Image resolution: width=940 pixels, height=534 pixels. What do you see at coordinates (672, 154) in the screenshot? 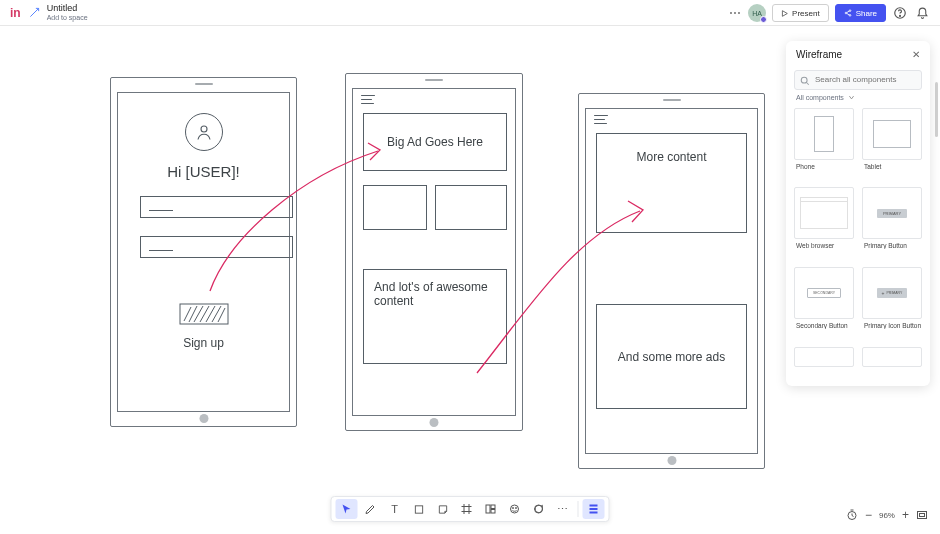
I see `more-content-label: More content` at bounding box center [672, 154].